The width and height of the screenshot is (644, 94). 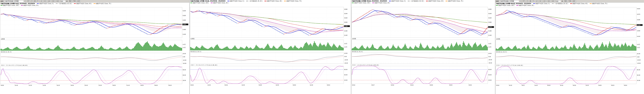 I want to click on svg-text: 9,460, so click(x=184, y=30).